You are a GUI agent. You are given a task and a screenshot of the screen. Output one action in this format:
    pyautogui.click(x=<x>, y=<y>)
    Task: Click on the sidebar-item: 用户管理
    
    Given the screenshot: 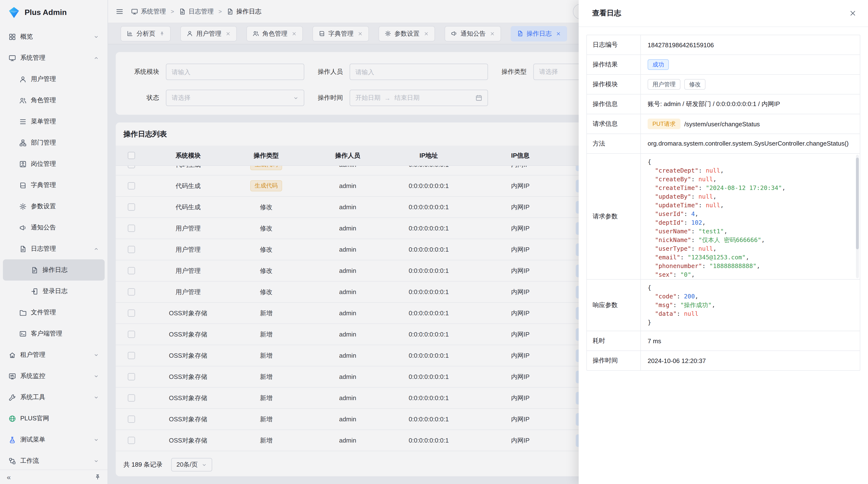 What is the action you would take?
    pyautogui.click(x=54, y=79)
    